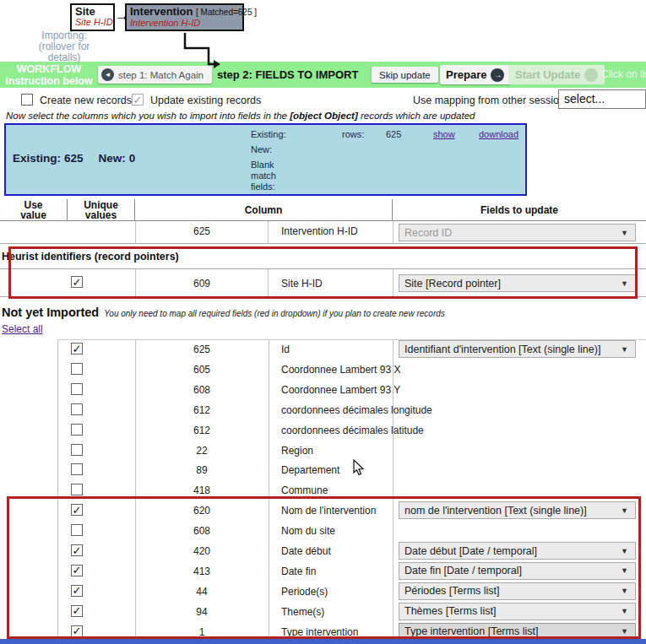 Image resolution: width=646 pixels, height=644 pixels. What do you see at coordinates (306, 551) in the screenshot?
I see `row-column-name: Date début` at bounding box center [306, 551].